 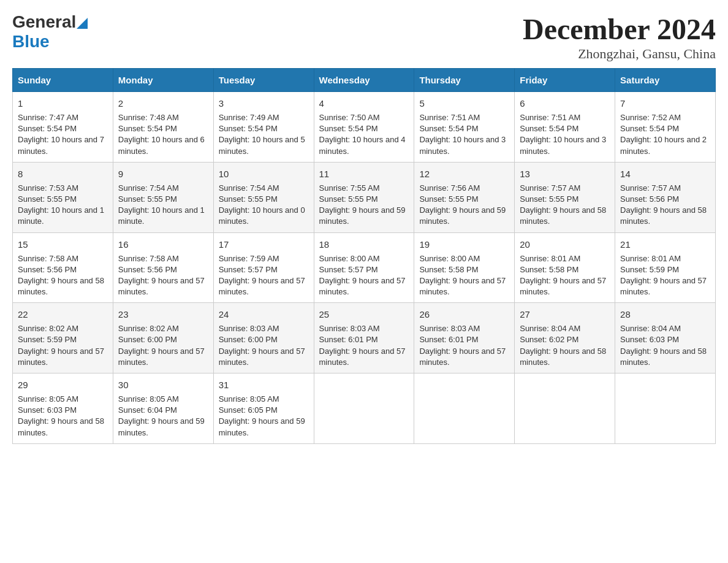 I want to click on day-number: 28, so click(x=665, y=314).